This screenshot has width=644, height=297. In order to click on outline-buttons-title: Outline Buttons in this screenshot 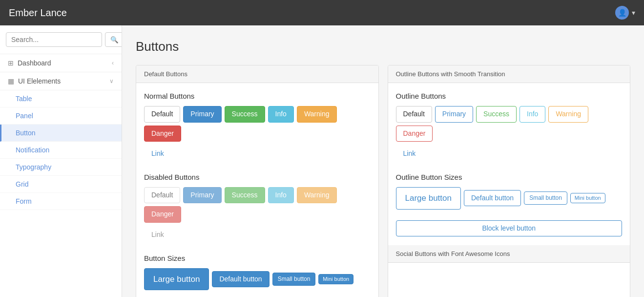, I will do `click(509, 96)`.